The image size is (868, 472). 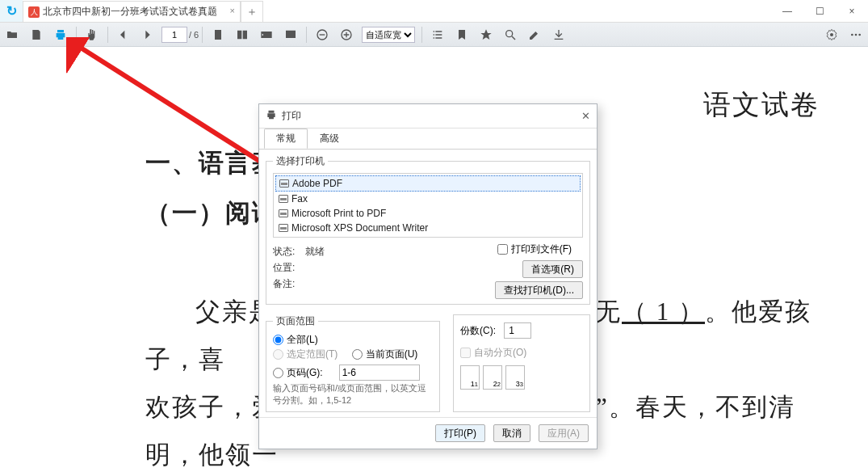 What do you see at coordinates (353, 394) in the screenshot?
I see `range-help-text: 输入页面号码和/或页面范围，以英文逗号分割。如，1,5-12` at bounding box center [353, 394].